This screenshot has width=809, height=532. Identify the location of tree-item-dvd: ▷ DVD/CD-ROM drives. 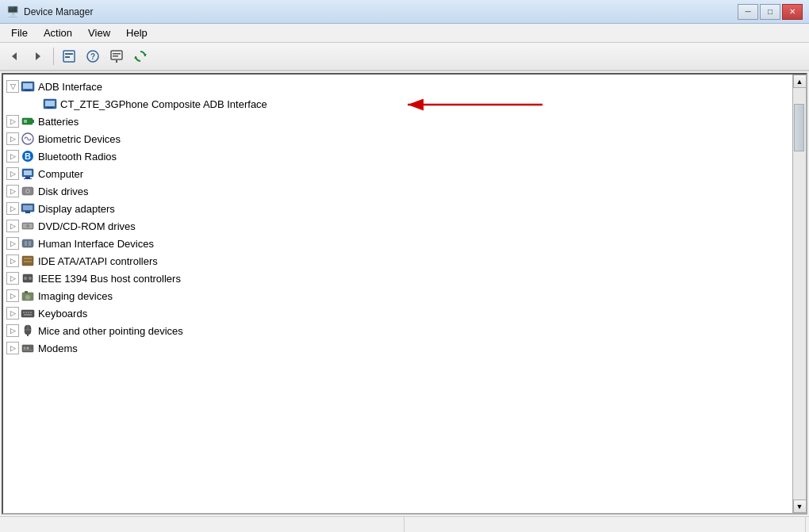
(398, 226).